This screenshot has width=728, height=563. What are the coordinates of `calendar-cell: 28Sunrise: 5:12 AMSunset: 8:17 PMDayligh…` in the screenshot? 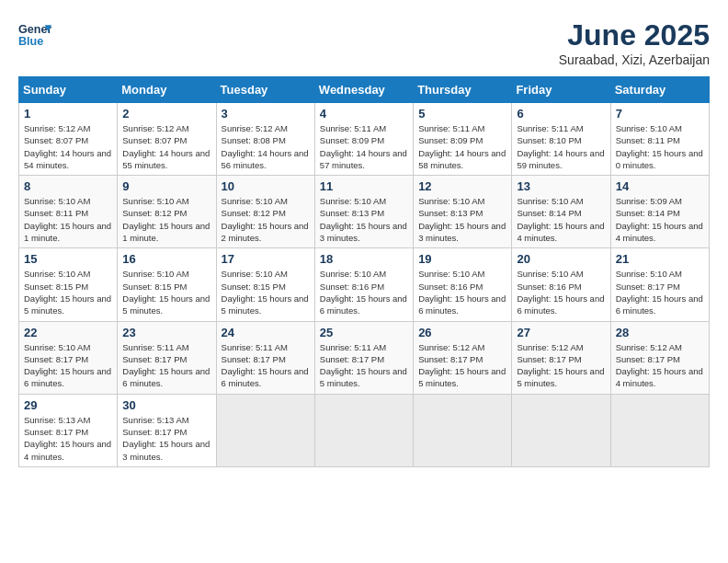 It's located at (660, 357).